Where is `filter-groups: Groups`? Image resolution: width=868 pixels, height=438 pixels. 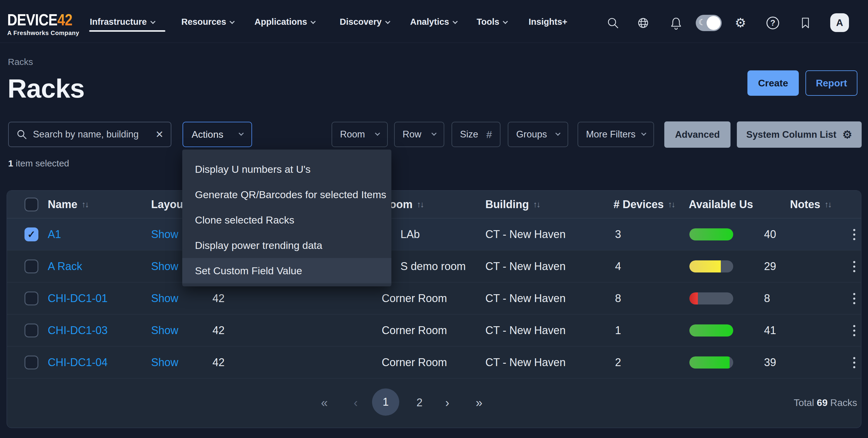
filter-groups: Groups is located at coordinates (538, 135).